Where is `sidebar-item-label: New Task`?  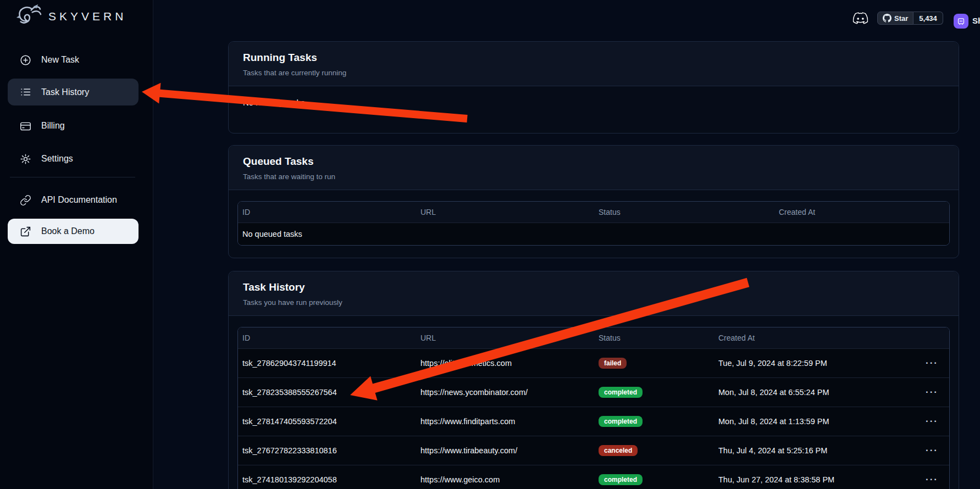
sidebar-item-label: New Task is located at coordinates (60, 60).